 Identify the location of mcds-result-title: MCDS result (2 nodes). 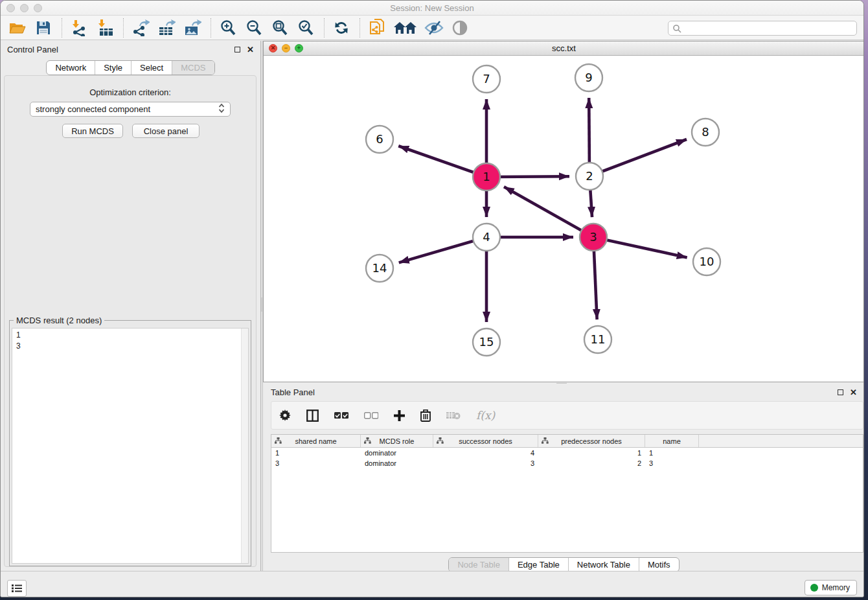
(59, 320).